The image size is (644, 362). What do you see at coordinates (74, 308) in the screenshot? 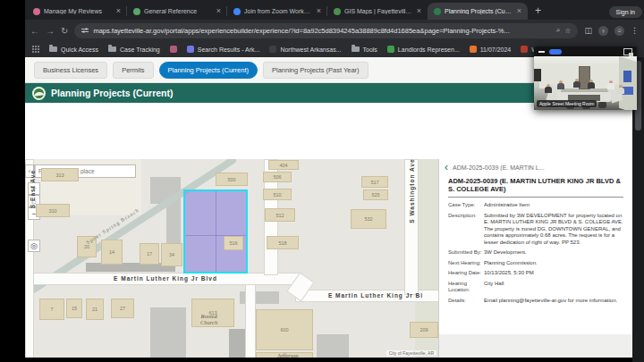
I see `building-number: 15` at bounding box center [74, 308].